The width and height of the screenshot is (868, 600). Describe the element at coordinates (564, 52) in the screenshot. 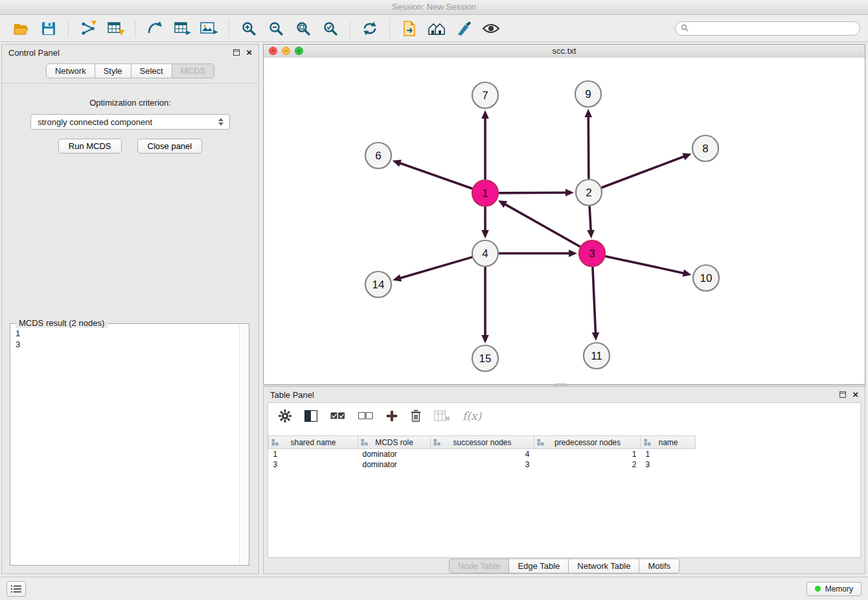

I see `network-window-titlebar: × − + scc.txt` at that location.